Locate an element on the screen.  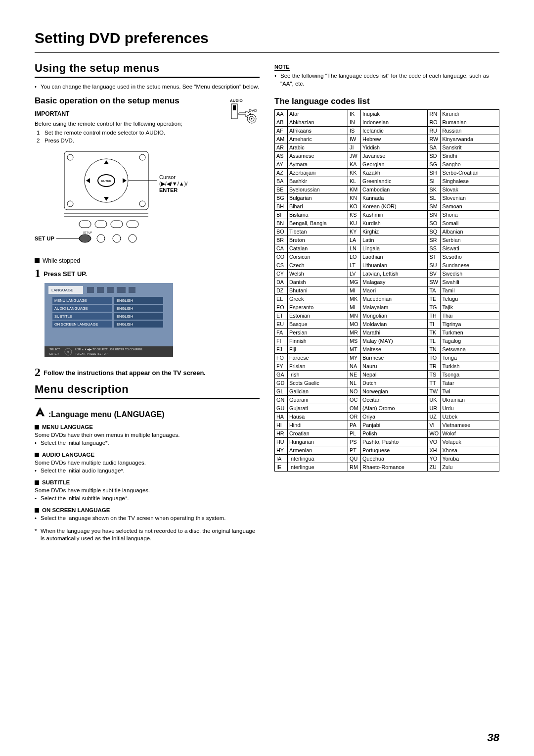
table-row: HYArmenianPTPortugueseXHXhosa is located at coordinates (387, 450).